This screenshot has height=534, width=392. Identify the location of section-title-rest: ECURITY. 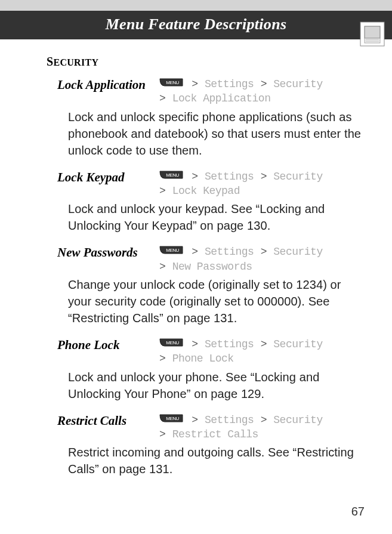
(76, 62).